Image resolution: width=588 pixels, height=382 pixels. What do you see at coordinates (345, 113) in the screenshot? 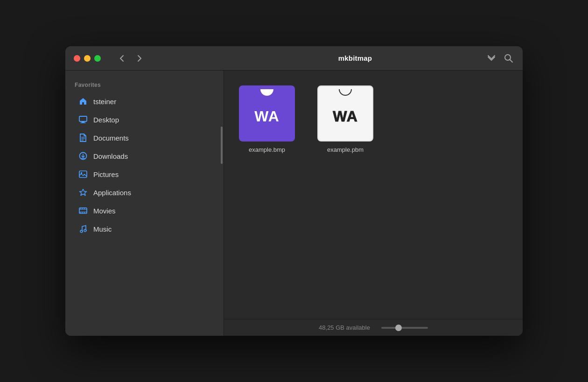
I see `file-thumbnail-pbm: WA` at bounding box center [345, 113].